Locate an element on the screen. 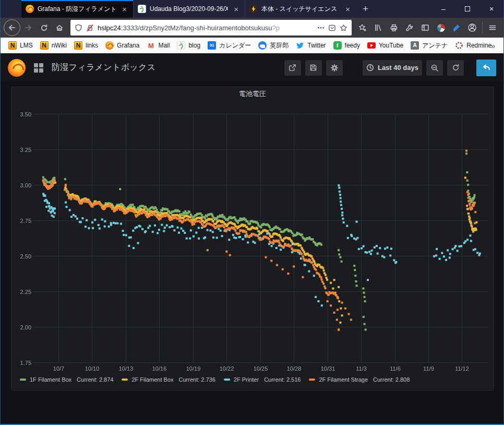 The width and height of the screenshot is (504, 425). wrench-icon is located at coordinates (410, 28).